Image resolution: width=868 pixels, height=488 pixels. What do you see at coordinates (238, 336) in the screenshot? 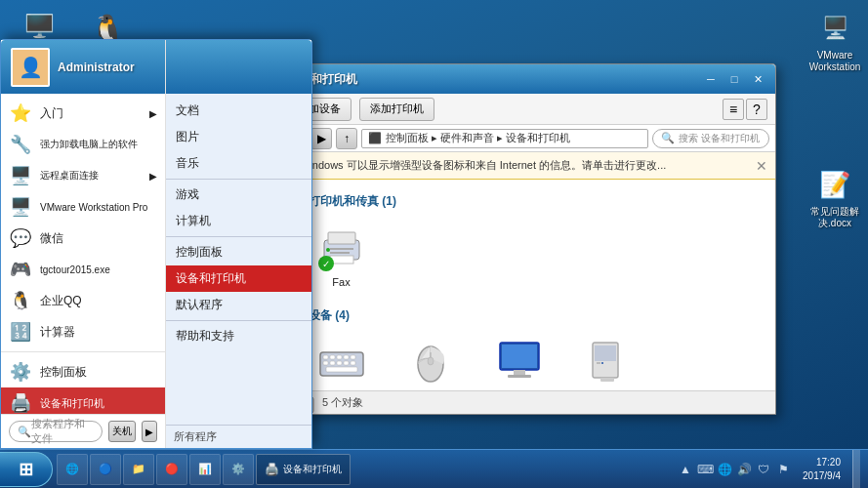
I see `sm-right-help: 帮助和支持` at bounding box center [238, 336].